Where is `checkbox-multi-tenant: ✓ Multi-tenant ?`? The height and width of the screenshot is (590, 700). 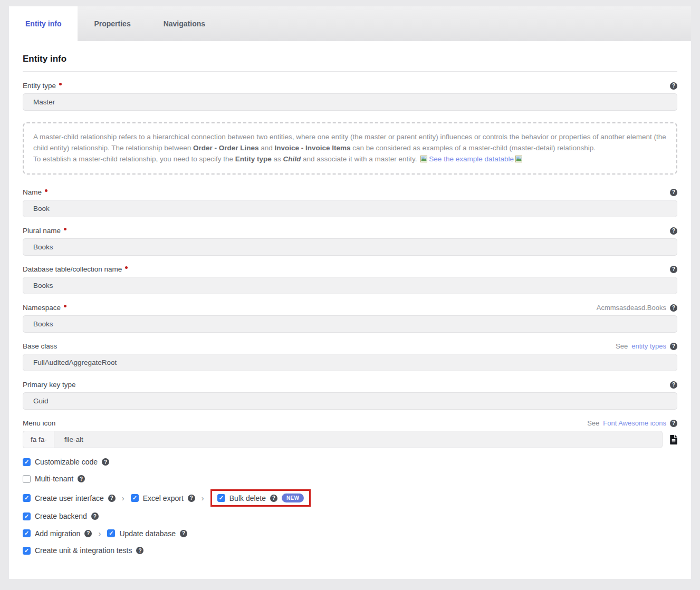
checkbox-multi-tenant: ✓ Multi-tenant ? is located at coordinates (54, 479).